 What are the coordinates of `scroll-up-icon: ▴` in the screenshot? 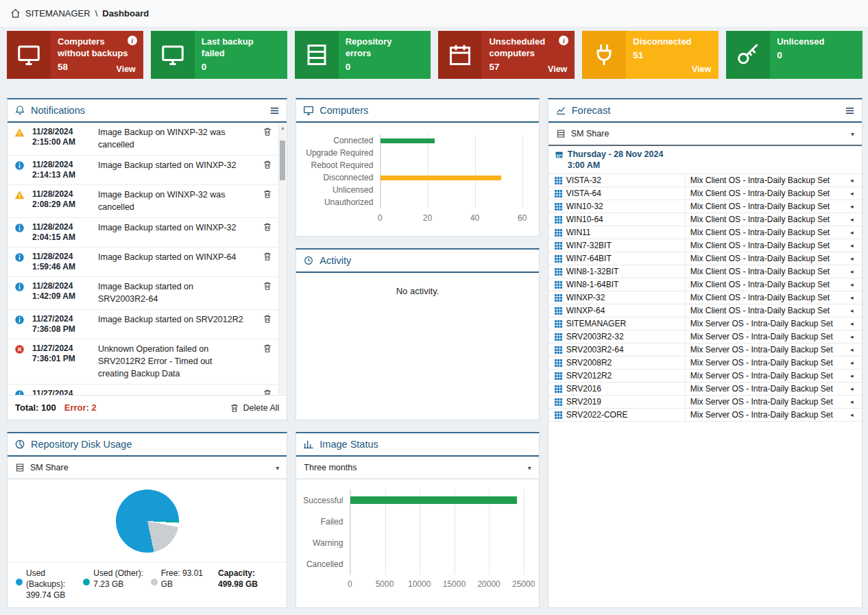 It's located at (282, 128).